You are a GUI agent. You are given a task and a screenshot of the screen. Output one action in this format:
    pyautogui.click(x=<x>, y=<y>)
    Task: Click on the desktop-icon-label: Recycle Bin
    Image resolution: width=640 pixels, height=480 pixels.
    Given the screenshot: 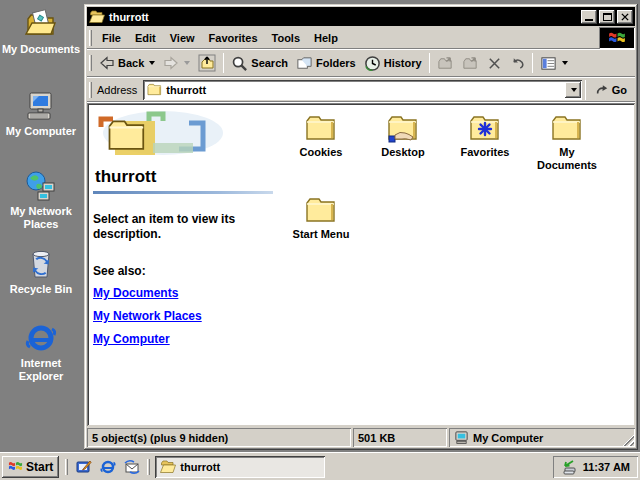 What is the action you would take?
    pyautogui.click(x=41, y=290)
    